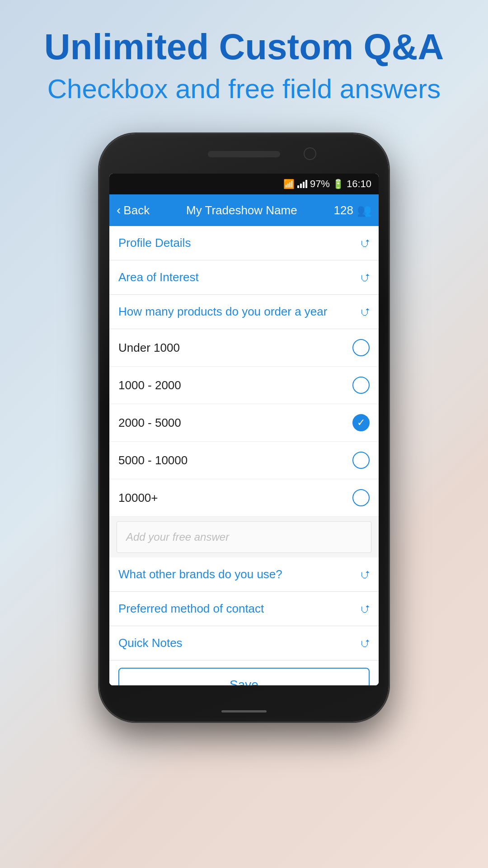 The height and width of the screenshot is (868, 488). Describe the element at coordinates (244, 609) in the screenshot. I see `preferred-contact-section: Preferred method of contact ⮍` at that location.